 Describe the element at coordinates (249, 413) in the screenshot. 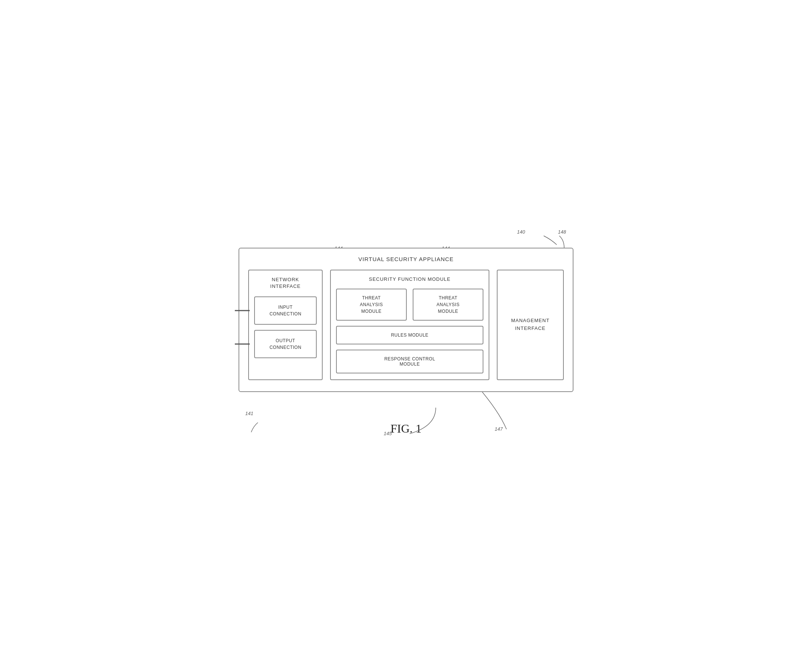

I see `ref-141: 141` at that location.